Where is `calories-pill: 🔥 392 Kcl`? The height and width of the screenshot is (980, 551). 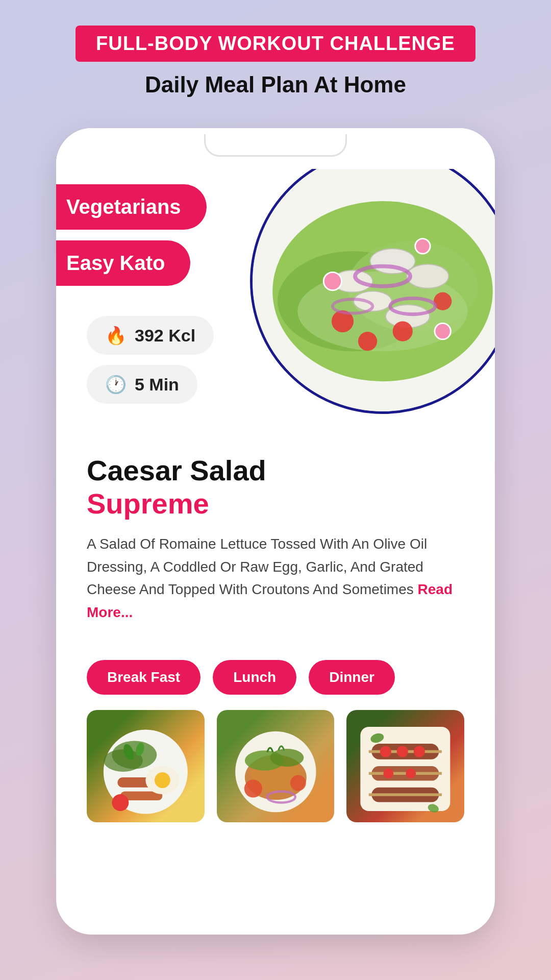 calories-pill: 🔥 392 Kcl is located at coordinates (150, 335).